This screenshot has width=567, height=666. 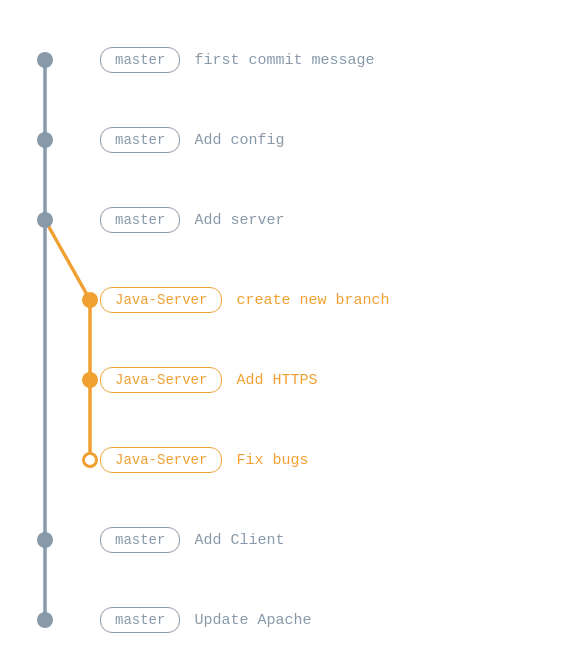 I want to click on label-area: masterfirst commit message, so click(x=232, y=60).